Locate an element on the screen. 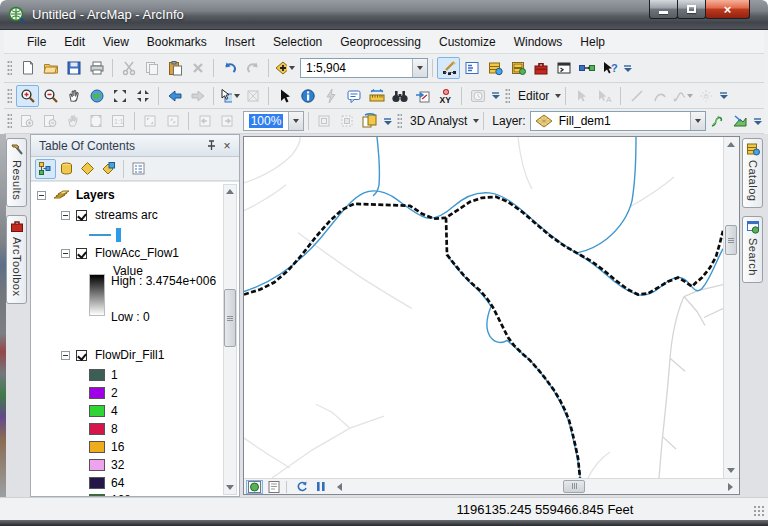 The height and width of the screenshot is (526, 768). pin-icon is located at coordinates (211, 146).